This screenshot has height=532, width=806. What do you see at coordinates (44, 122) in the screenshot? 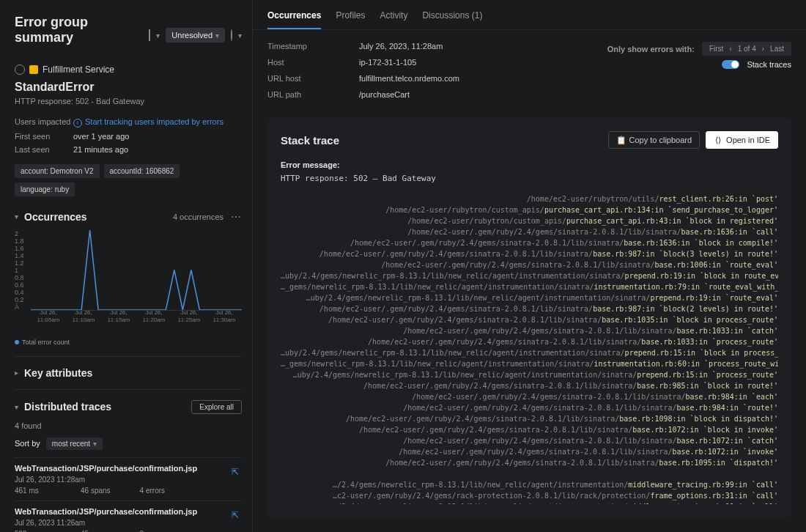
I see `users-impacted-label: Users impacted` at bounding box center [44, 122].